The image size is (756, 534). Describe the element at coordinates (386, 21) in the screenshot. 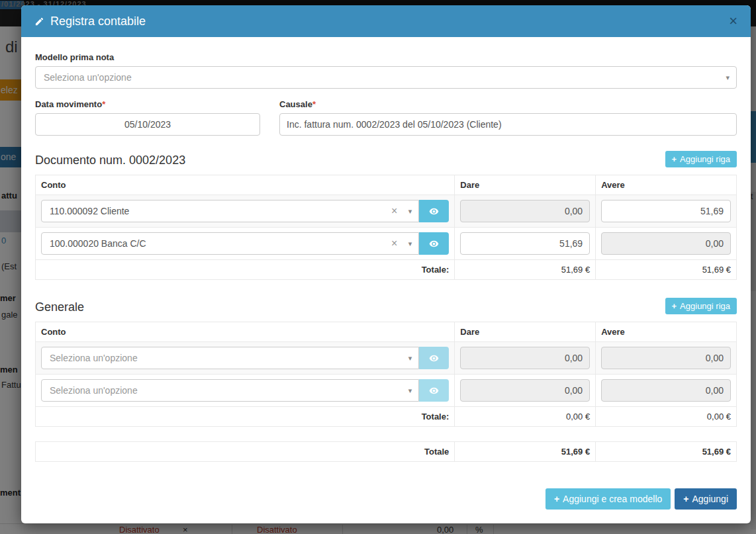

I see `modal-header: Registra contabile ×` at that location.